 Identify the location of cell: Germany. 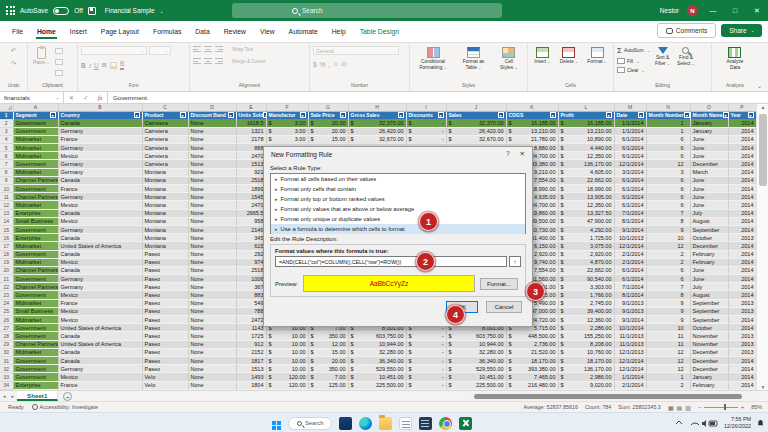
(100, 197).